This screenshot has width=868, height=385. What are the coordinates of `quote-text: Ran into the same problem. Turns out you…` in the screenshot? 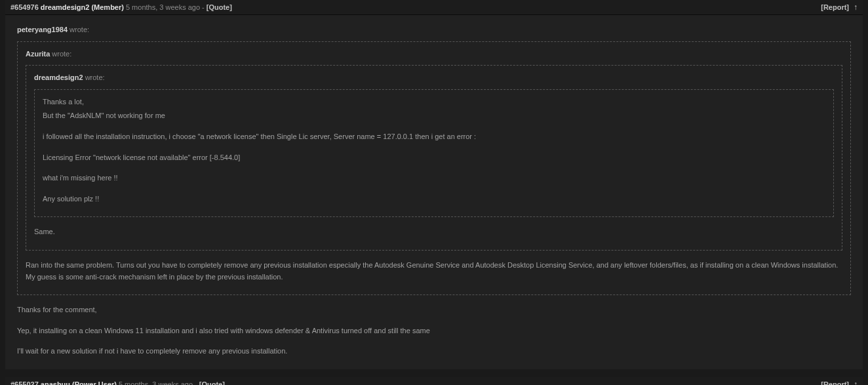 It's located at (434, 272).